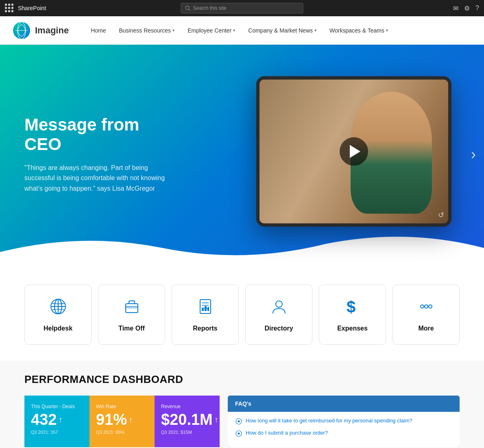 The height and width of the screenshot is (448, 484). What do you see at coordinates (354, 152) in the screenshot?
I see `hero-video-wrapper: ↺` at bounding box center [354, 152].